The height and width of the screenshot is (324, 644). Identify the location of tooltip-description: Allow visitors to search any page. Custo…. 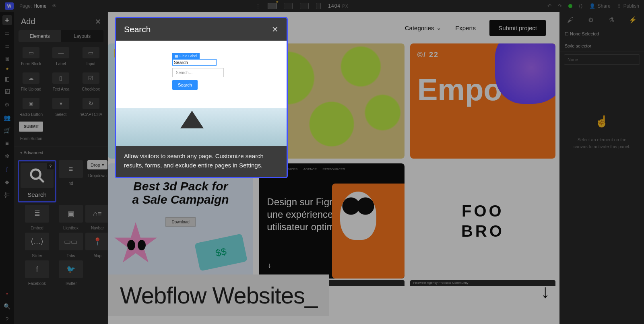
(201, 162).